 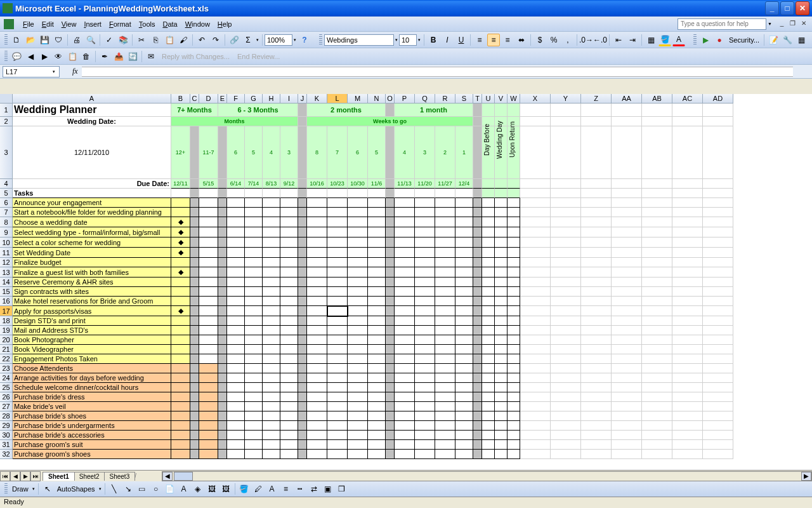 What do you see at coordinates (337, 455) in the screenshot?
I see `cell-L32` at bounding box center [337, 455].